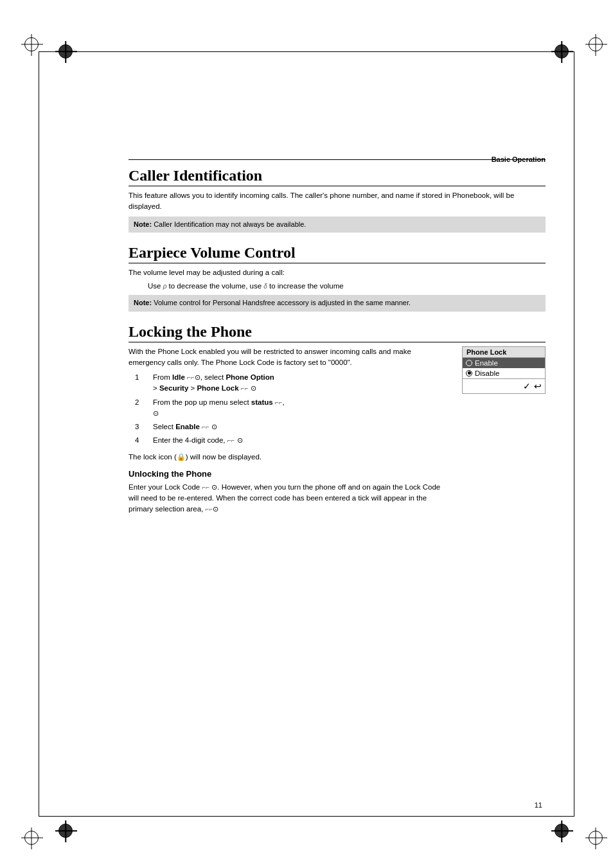 Image resolution: width=613 pixels, height=868 pixels. I want to click on menu-item-enable: Enable, so click(504, 363).